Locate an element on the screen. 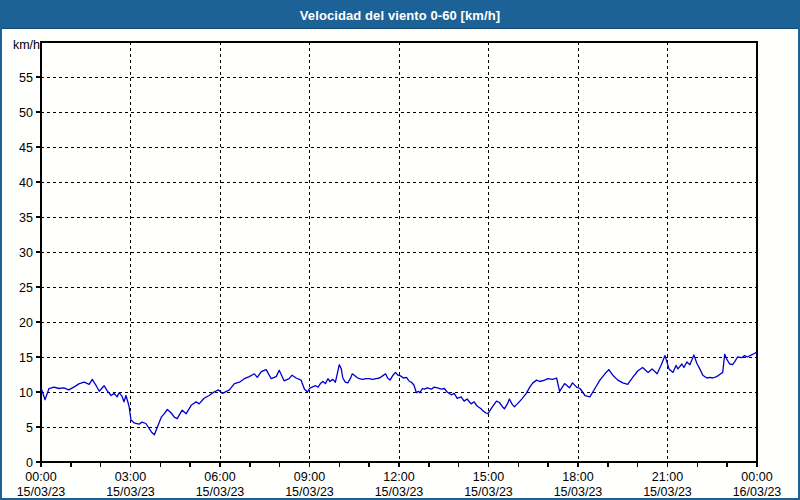  y-tick-label: 30 is located at coordinates (26, 253).